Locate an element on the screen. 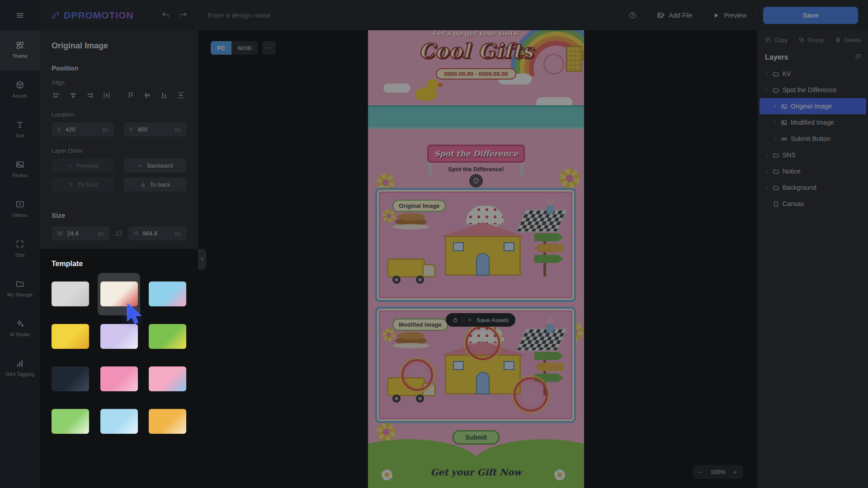 Image resolution: width=868 pixels, height=488 pixels. collapse-template-panel-button is located at coordinates (202, 259).